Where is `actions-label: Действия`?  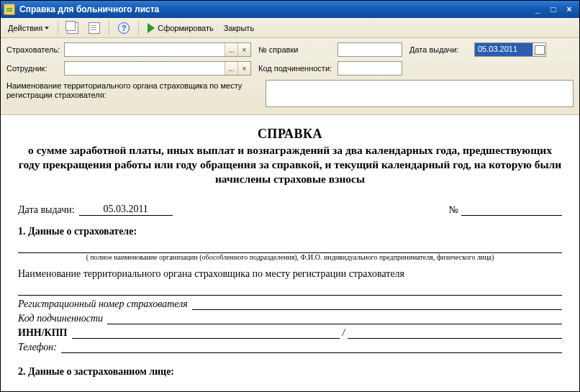 actions-label: Действия is located at coordinates (25, 28).